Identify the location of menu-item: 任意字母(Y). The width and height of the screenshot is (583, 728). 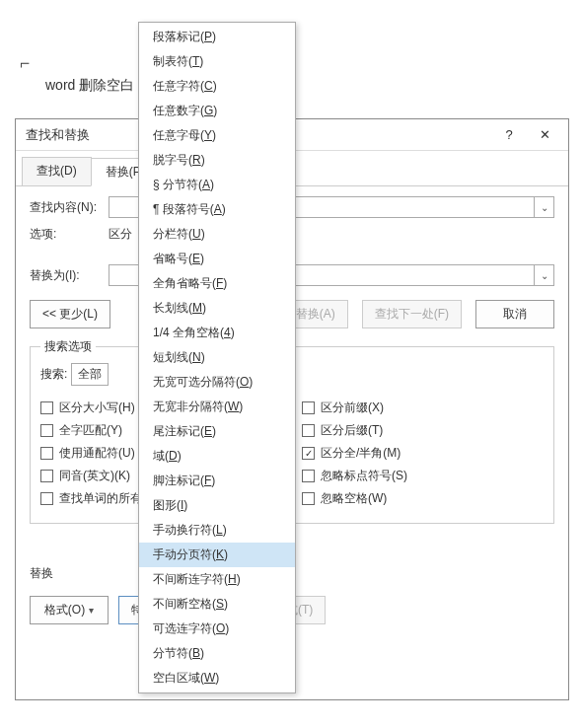
(217, 136).